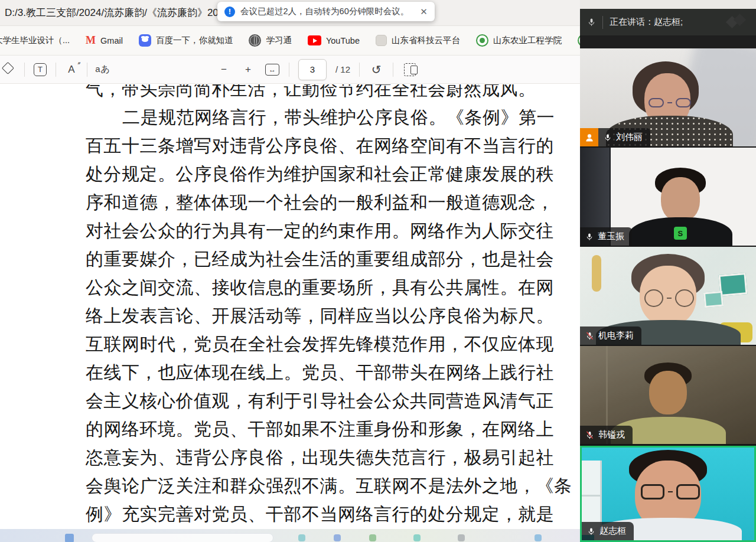 Image resolution: width=756 pixels, height=542 pixels. I want to click on document-line: 会主义核心价值观，有利于引导社会公众共同营造风清气正, so click(305, 401).